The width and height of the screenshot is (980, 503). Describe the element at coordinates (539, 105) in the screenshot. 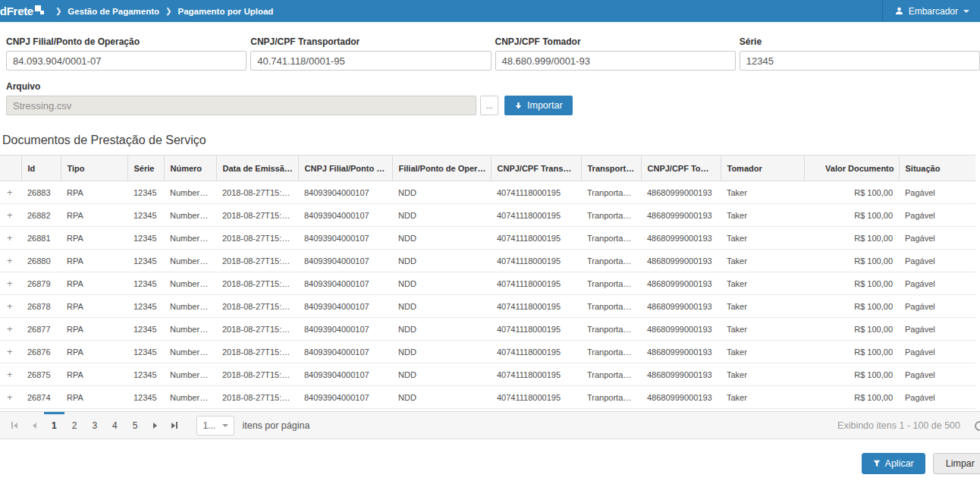

I see `import-button: Importar` at that location.